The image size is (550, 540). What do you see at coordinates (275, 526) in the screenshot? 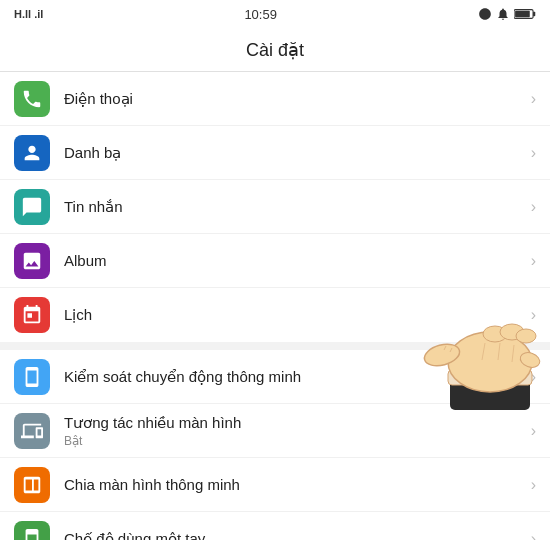
I see `list-item-che-do-mot-tay: Chế độ dùng một tay ›` at bounding box center [275, 526].